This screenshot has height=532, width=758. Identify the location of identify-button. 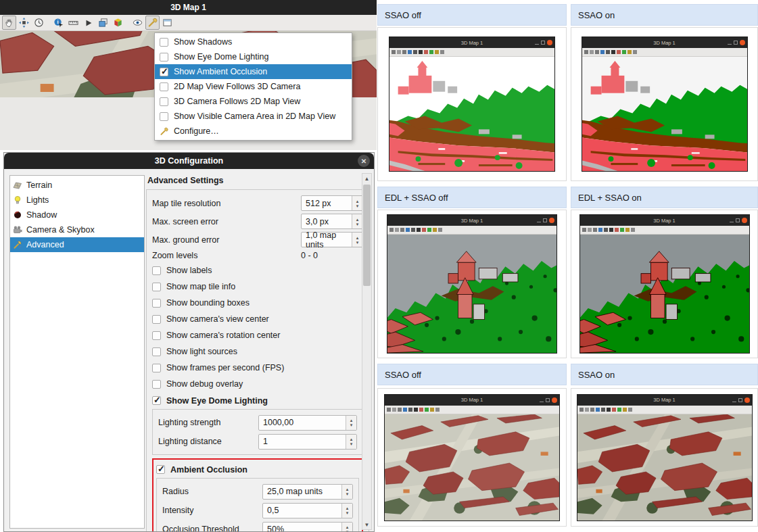
(58, 23).